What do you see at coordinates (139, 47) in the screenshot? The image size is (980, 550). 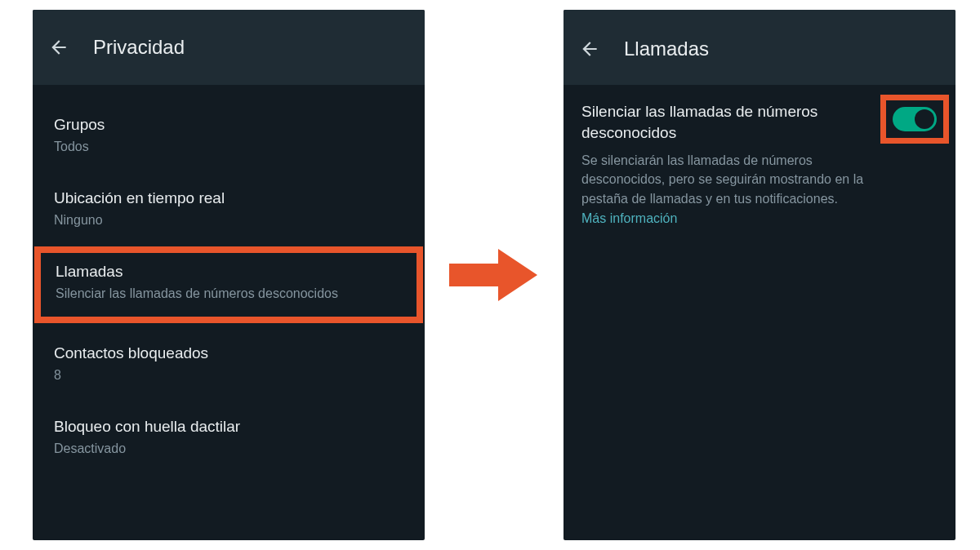 I see `appbar-title: Privacidad` at bounding box center [139, 47].